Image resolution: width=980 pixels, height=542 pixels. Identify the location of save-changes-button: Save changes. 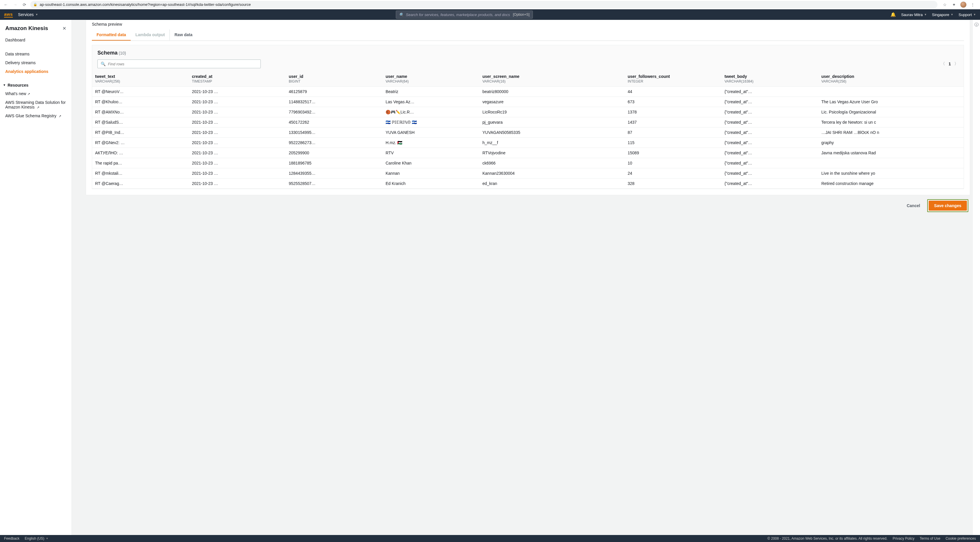
(948, 206).